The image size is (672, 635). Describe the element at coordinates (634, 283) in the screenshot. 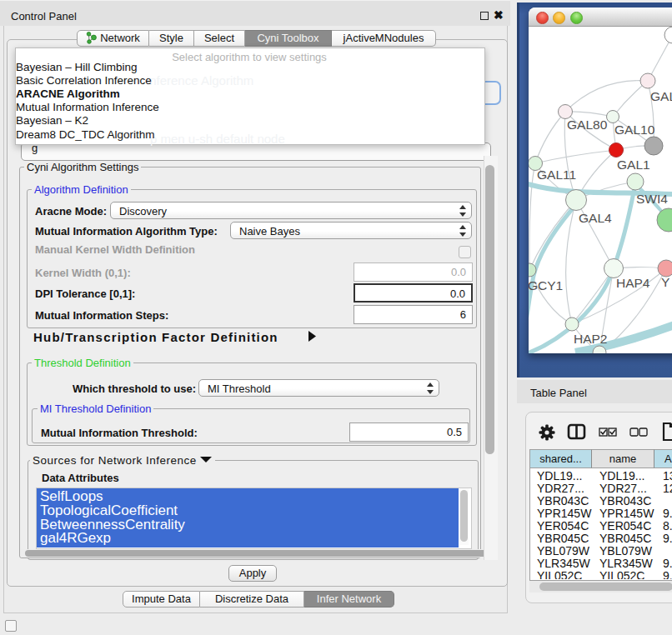

I see `svg-text: HAP4` at that location.